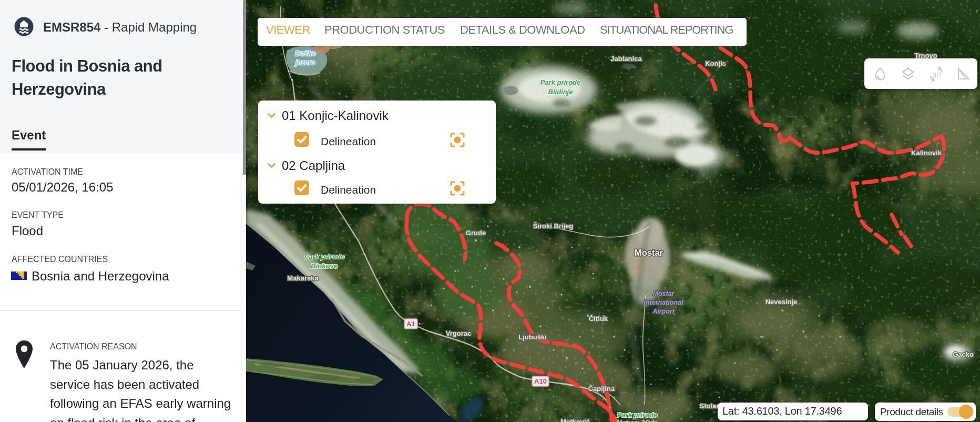 Image resolution: width=980 pixels, height=422 pixels. What do you see at coordinates (303, 278) in the screenshot?
I see `svg-text: Makarska` at bounding box center [303, 278].